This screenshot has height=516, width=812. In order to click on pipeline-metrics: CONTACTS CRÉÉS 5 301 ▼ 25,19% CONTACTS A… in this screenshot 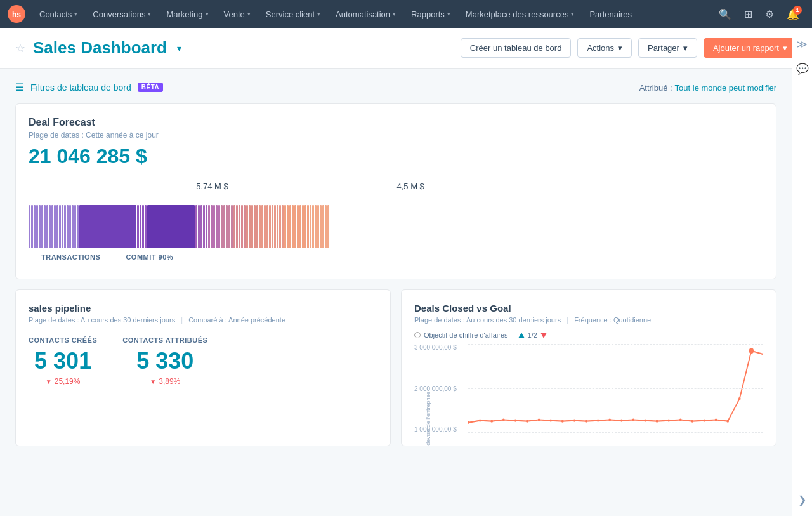, I will do `click(203, 361)`.